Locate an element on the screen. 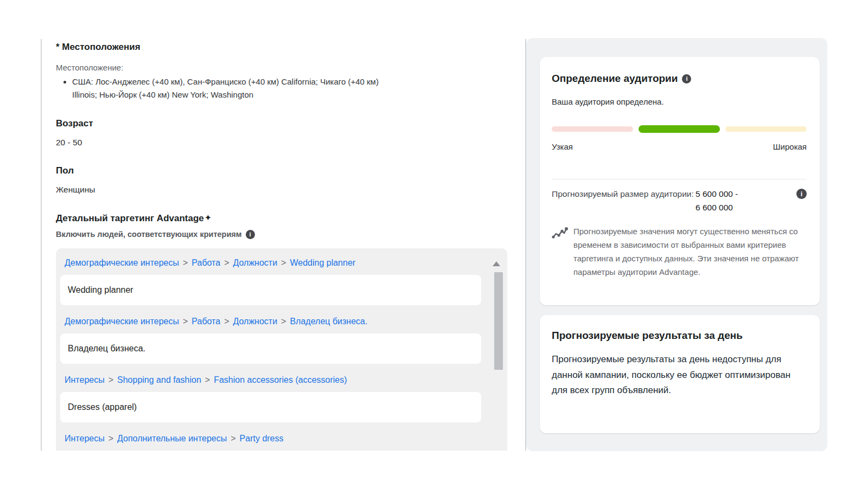 The width and height of the screenshot is (868, 488). meter-segment-broad is located at coordinates (766, 129).